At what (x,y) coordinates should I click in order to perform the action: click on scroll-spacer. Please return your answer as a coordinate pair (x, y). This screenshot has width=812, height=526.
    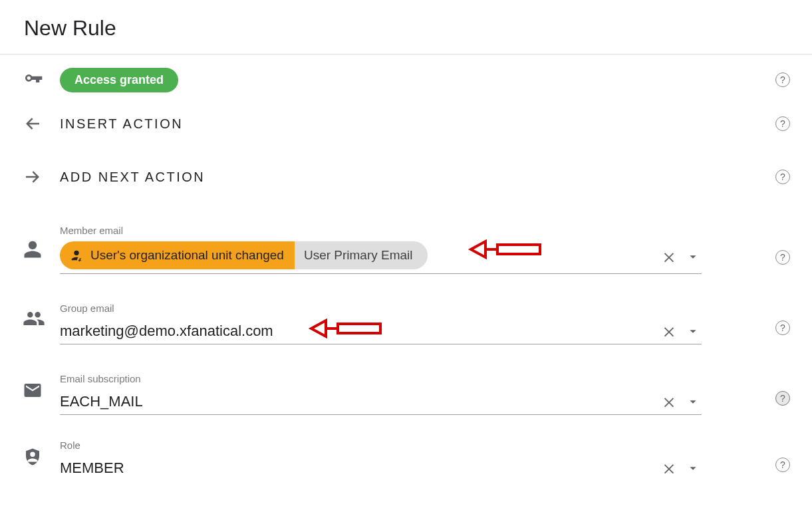
    Looking at the image, I should click on (406, 505).